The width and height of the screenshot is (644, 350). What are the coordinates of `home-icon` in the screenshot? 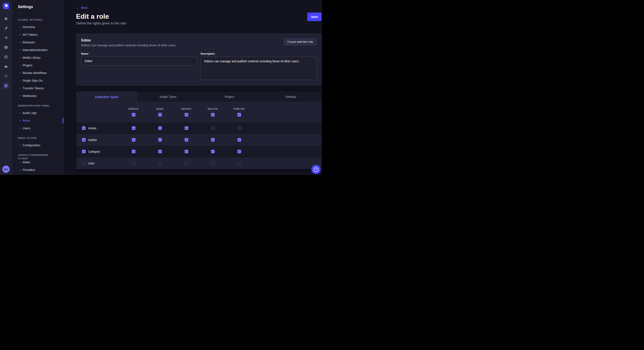 It's located at (6, 19).